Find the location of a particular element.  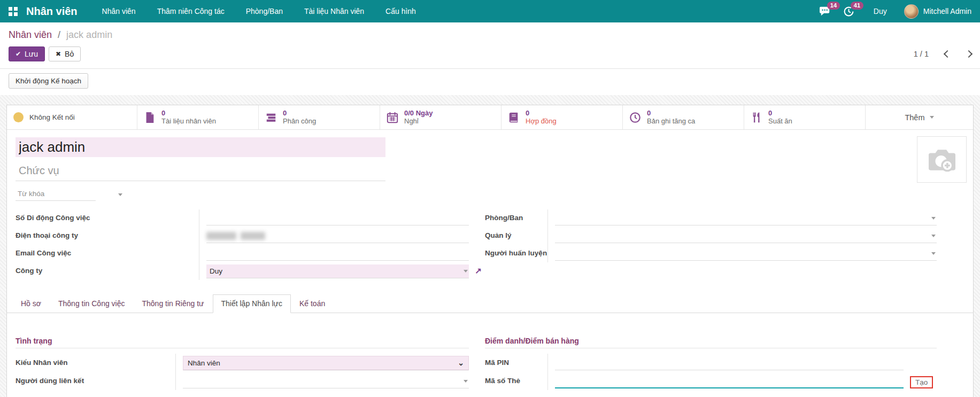

work-email-input is located at coordinates (338, 254).